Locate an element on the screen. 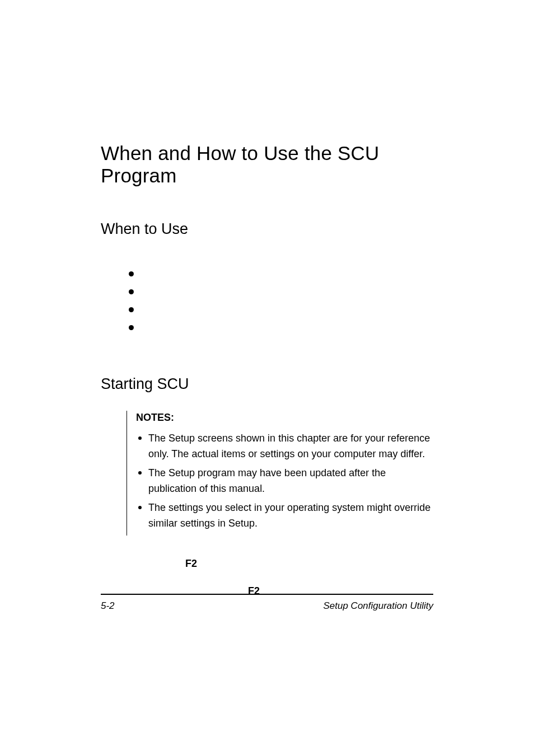  notes-label: NOTES: is located at coordinates (284, 417).